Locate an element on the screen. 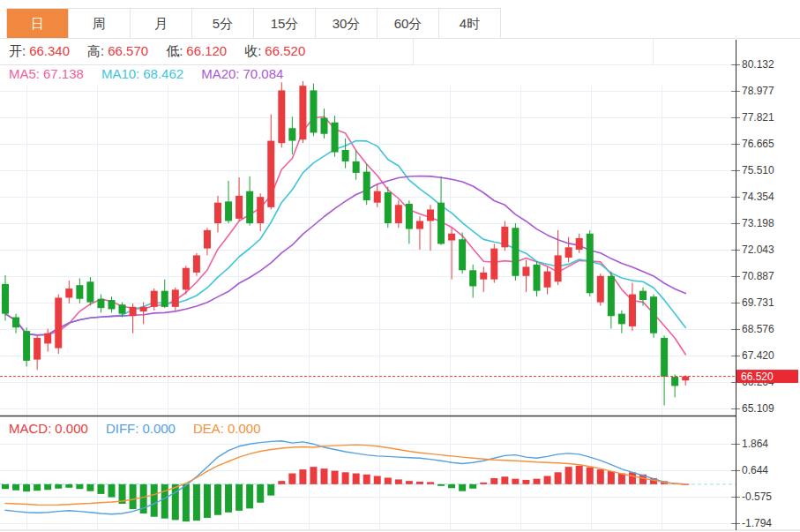 Image resolution: width=800 pixels, height=532 pixels. tab-15min: 15分 is located at coordinates (285, 23).